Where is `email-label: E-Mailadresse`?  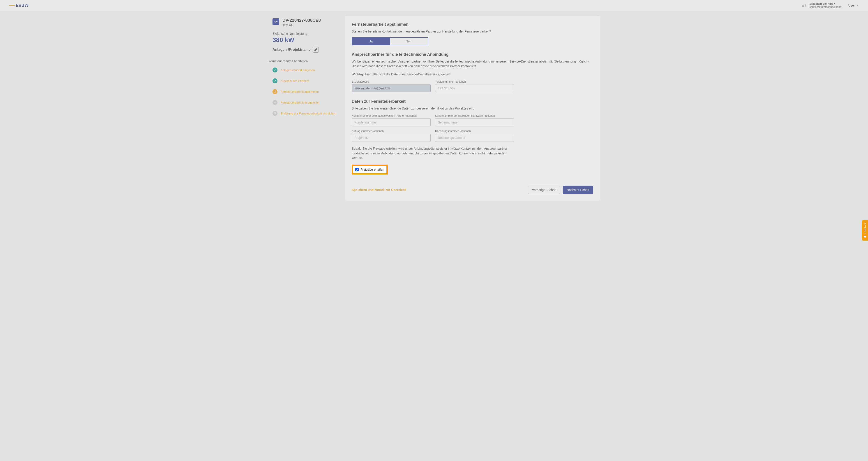
email-label: E-Mailadresse is located at coordinates (391, 82).